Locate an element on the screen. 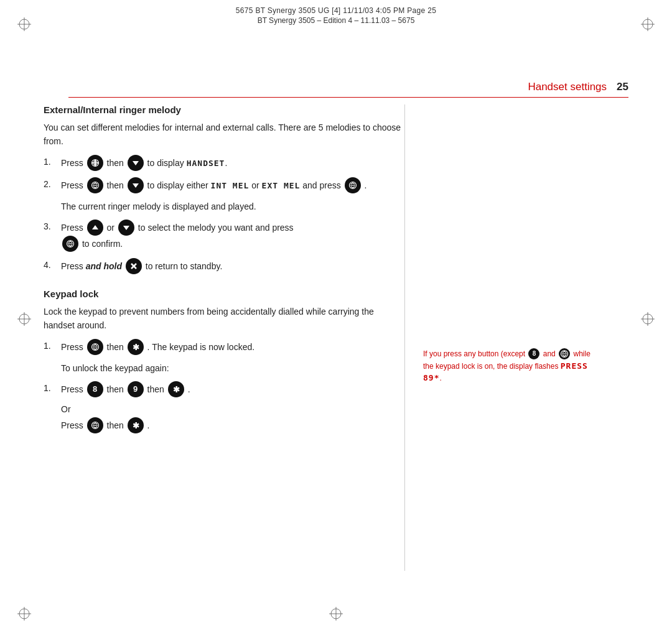  page-title: Handset settings is located at coordinates (567, 87).